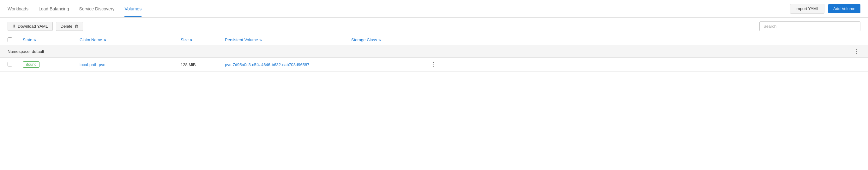 The height and width of the screenshot is (170, 868). What do you see at coordinates (51, 40) in the screenshot?
I see `column-header-state: State ⇅` at bounding box center [51, 40].